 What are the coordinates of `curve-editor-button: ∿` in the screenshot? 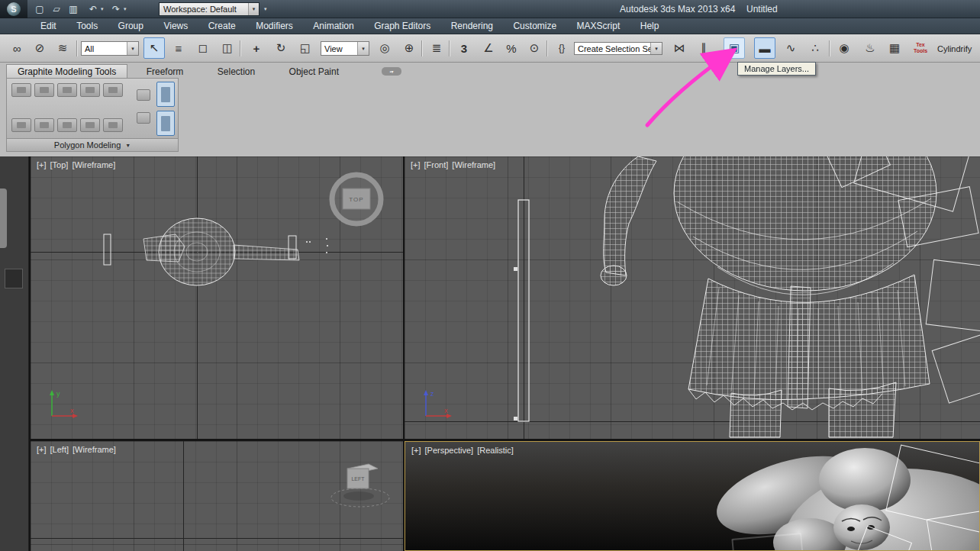 It's located at (791, 48).